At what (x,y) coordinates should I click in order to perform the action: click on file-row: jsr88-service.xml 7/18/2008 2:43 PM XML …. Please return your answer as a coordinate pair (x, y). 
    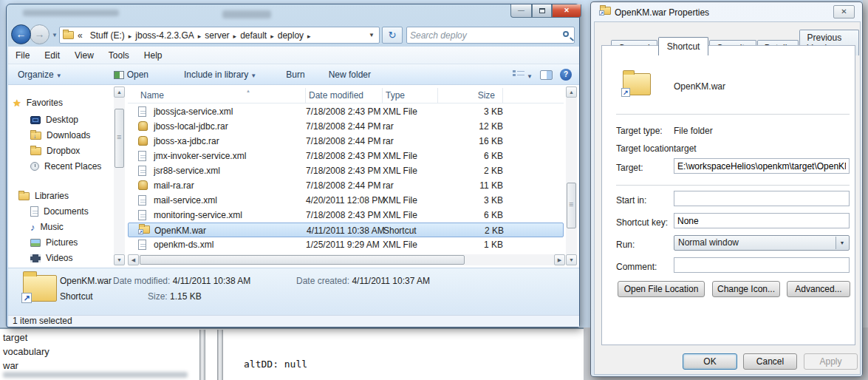
    Looking at the image, I should click on (346, 171).